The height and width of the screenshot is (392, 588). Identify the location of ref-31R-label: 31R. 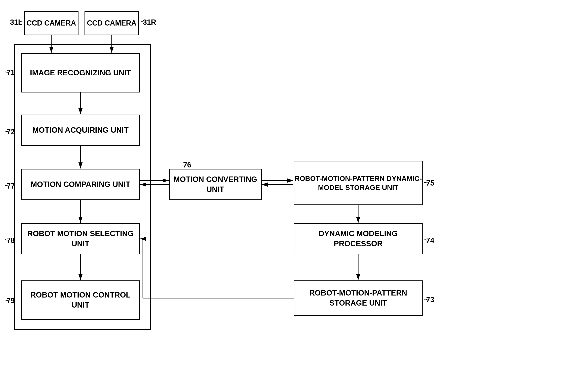
(150, 22).